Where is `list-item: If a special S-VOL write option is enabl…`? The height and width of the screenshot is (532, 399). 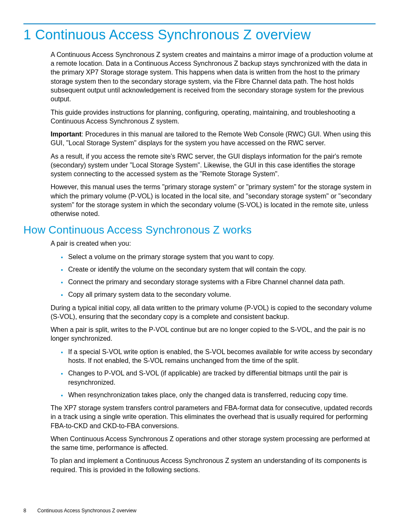 list-item: If a special S-VOL write option is enabl… is located at coordinates (222, 357).